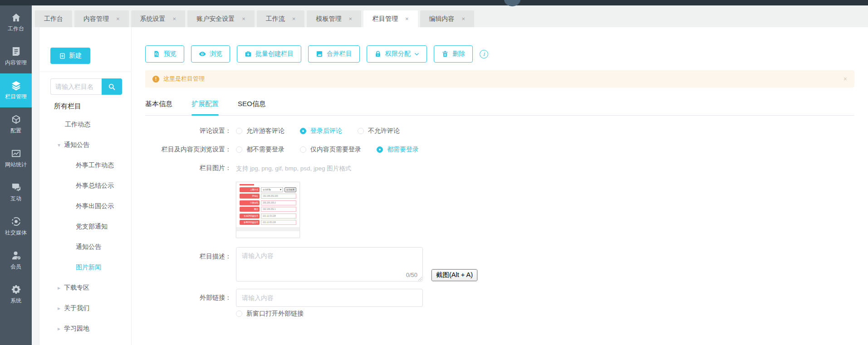 This screenshot has height=345, width=868. Describe the element at coordinates (378, 131) in the screenshot. I see `radio-no-comment: 不允许评论` at that location.